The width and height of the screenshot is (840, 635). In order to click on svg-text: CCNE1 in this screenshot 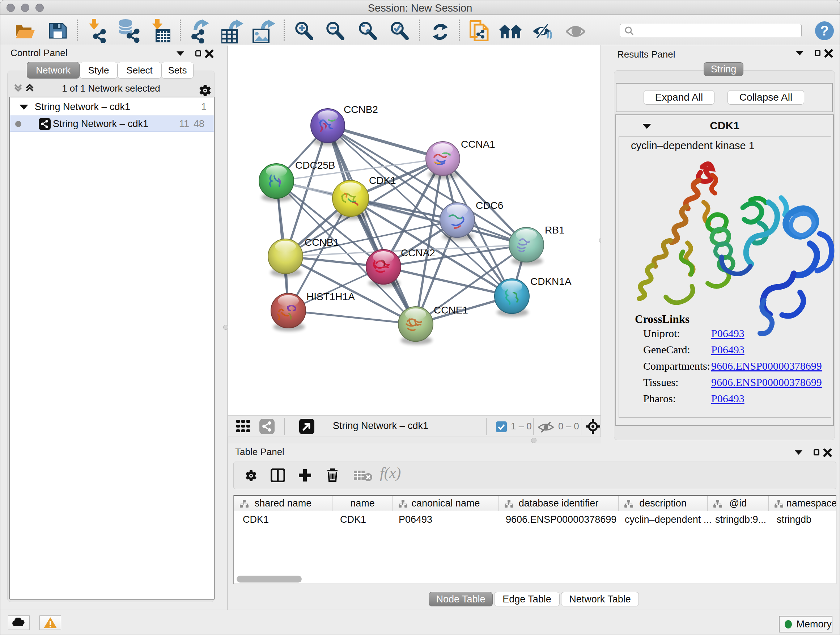, I will do `click(451, 310)`.